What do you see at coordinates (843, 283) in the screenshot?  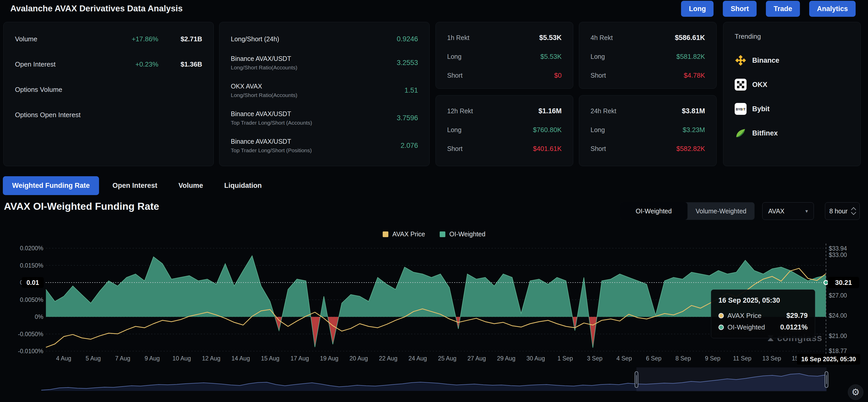 I see `right-axis-marker: 30.21` at bounding box center [843, 283].